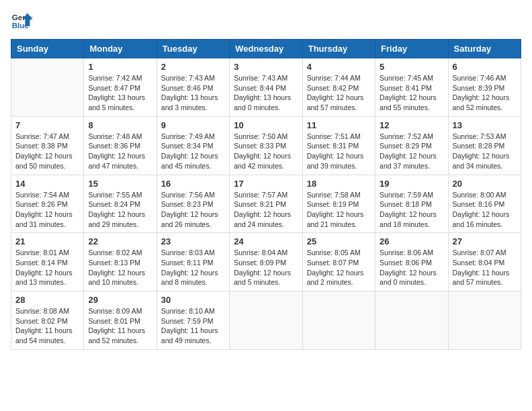 Image resolution: width=532 pixels, height=411 pixels. What do you see at coordinates (193, 210) in the screenshot?
I see `day-info: Sunrise: 7:56 AM Sunset: 8:23 PM Dayligh…` at bounding box center [193, 210].